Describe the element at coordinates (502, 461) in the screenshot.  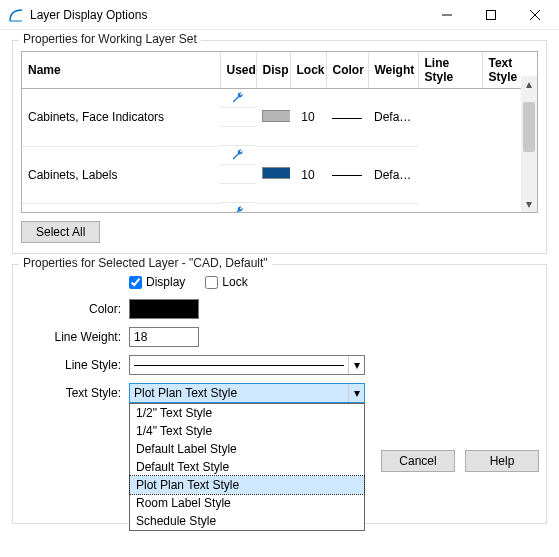
I see `help-button: Help` at that location.